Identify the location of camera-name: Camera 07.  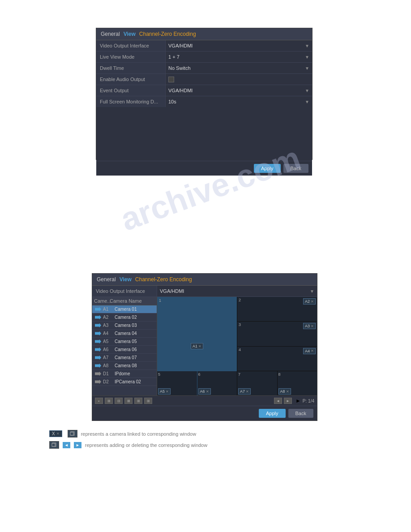
(125, 357).